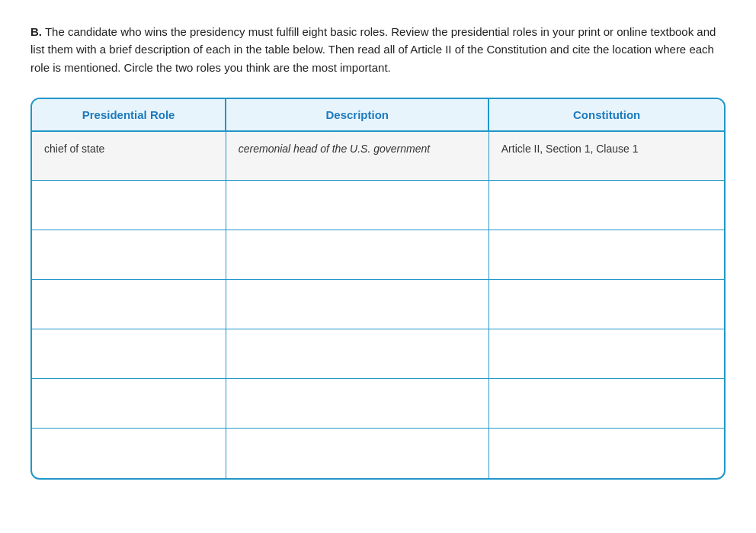 The width and height of the screenshot is (756, 533). I want to click on cell-description: ceremonial head of the U.S. government, so click(357, 156).